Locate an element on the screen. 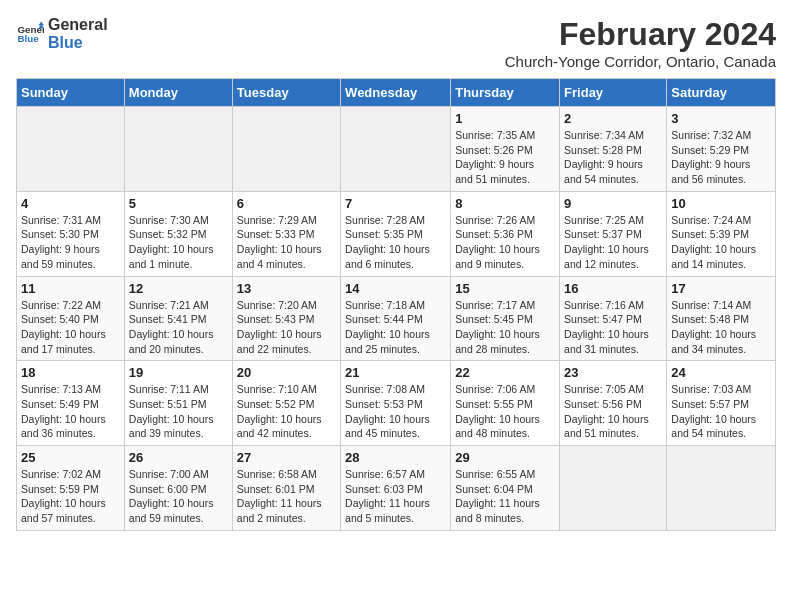 The height and width of the screenshot is (612, 792). day-info: Sunrise: 7:21 AM Sunset: 5:41 PM Dayligh… is located at coordinates (178, 328).